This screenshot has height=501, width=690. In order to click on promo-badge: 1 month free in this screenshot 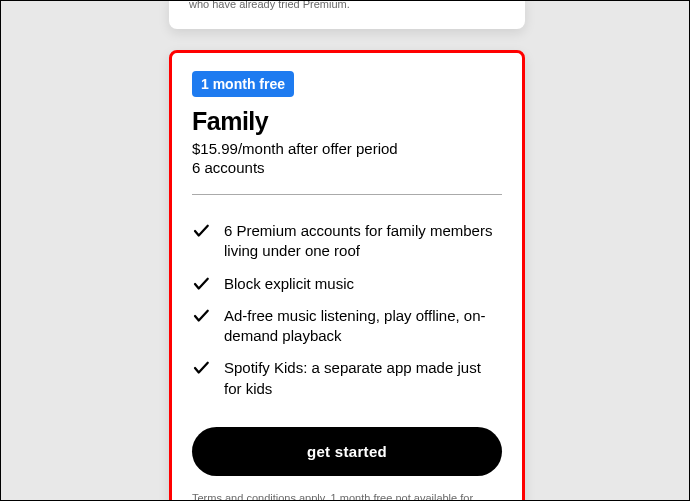, I will do `click(243, 84)`.